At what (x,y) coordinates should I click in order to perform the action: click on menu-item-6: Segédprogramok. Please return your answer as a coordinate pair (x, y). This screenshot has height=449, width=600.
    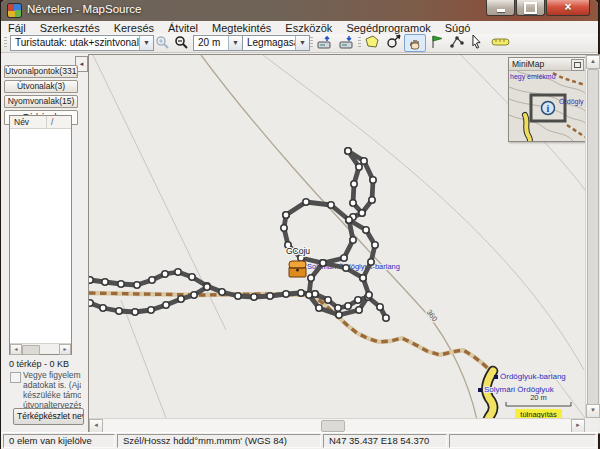
    Looking at the image, I should click on (388, 28).